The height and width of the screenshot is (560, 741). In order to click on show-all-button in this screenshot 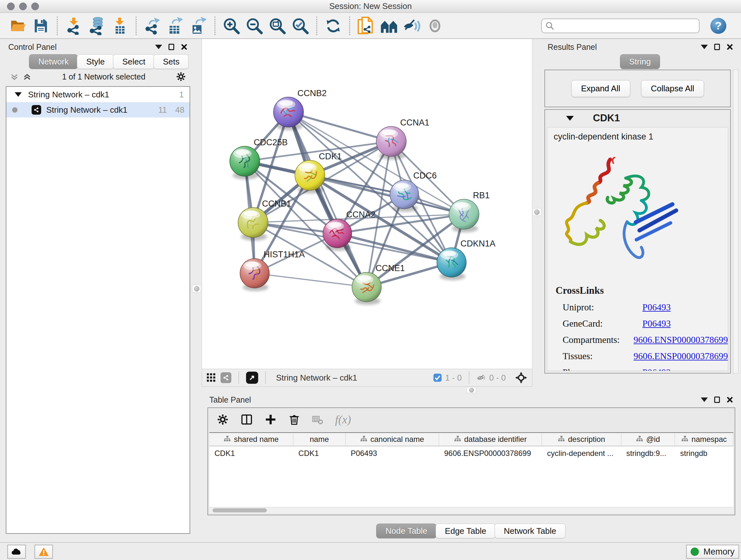, I will do `click(435, 26)`.